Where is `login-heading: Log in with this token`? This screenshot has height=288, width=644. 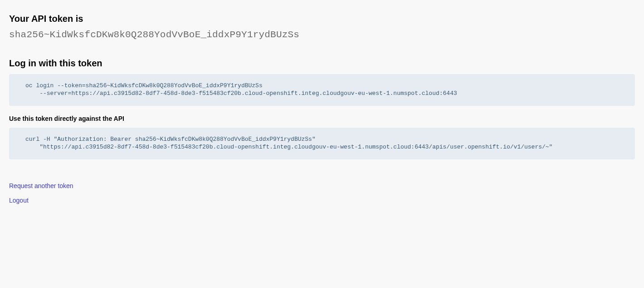
login-heading: Log in with this token is located at coordinates (322, 64).